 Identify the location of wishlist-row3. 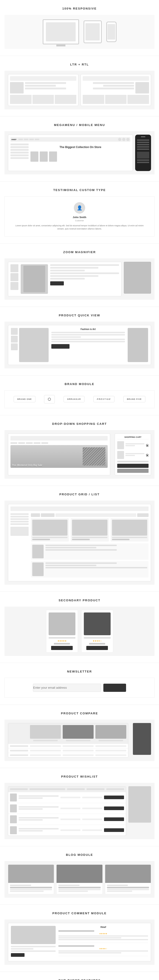
(67, 819).